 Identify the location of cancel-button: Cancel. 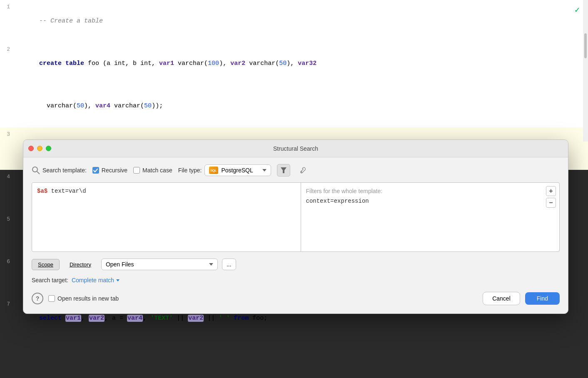
(501, 298).